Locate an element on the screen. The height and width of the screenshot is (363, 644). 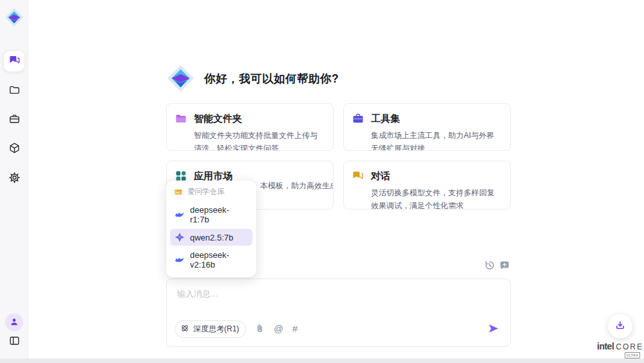
briefcase-icon is located at coordinates (14, 120).